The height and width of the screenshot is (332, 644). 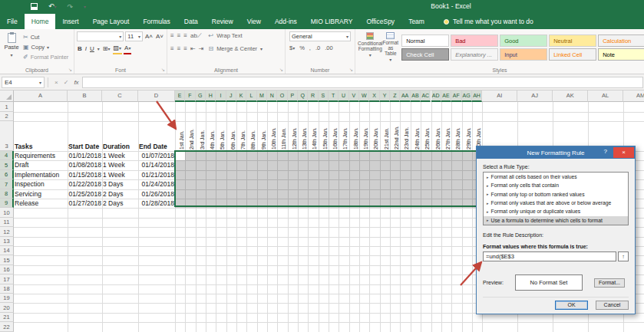 What do you see at coordinates (310, 48) in the screenshot?
I see `comma-style-icon: ,` at bounding box center [310, 48].